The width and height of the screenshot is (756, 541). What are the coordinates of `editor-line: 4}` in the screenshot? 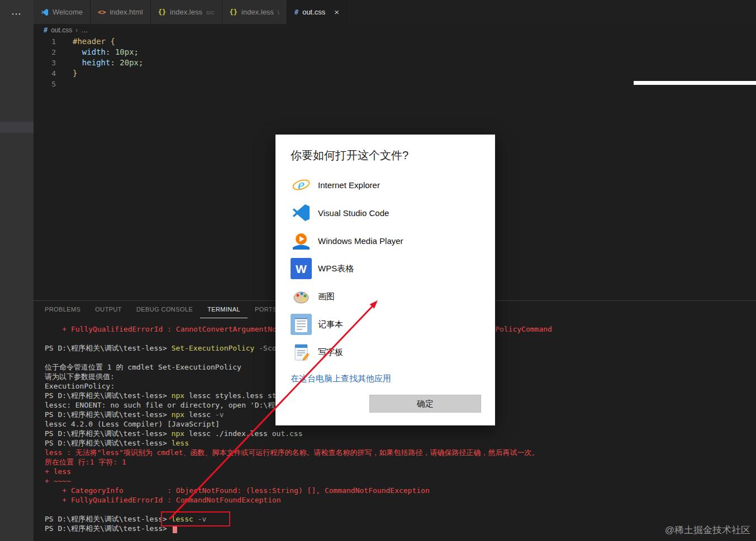 It's located at (394, 74).